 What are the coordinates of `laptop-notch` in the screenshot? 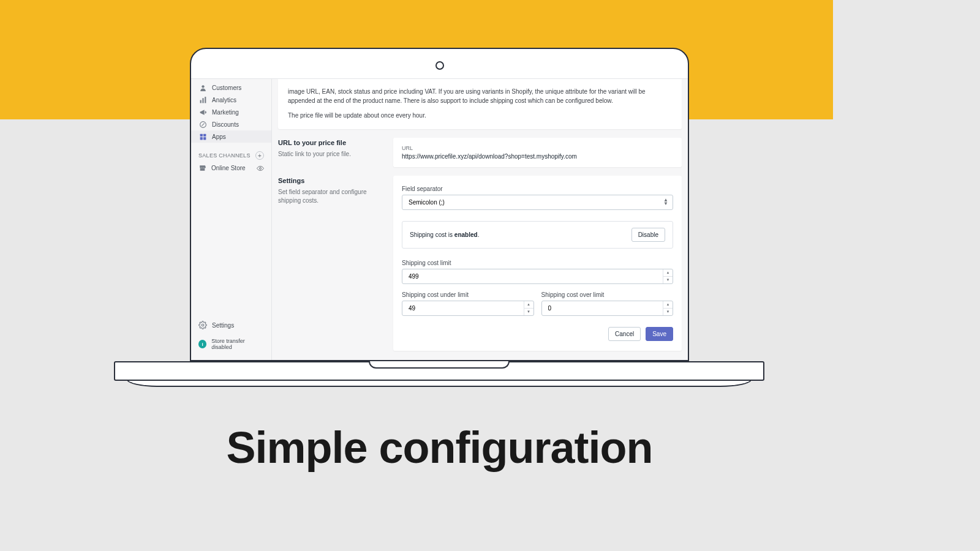 It's located at (439, 365).